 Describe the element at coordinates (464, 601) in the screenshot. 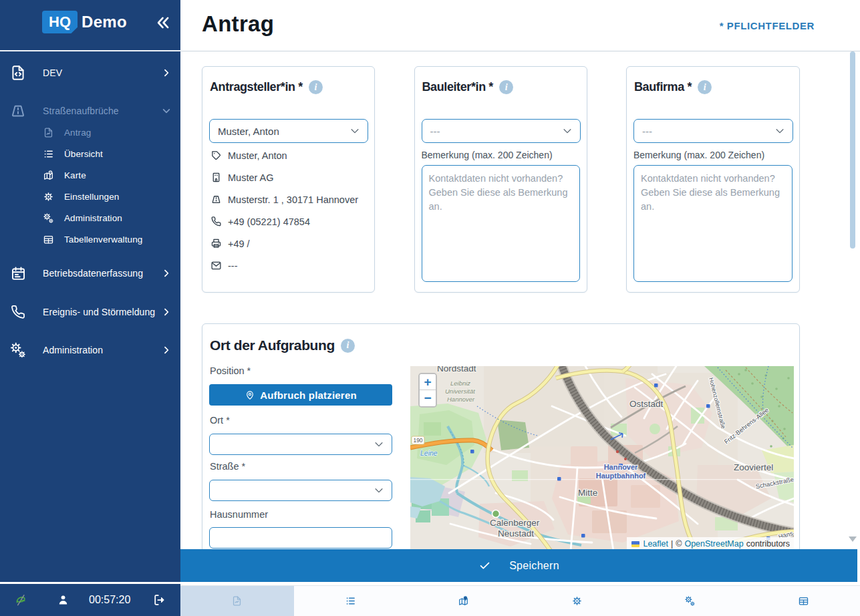

I see `map-icon` at that location.